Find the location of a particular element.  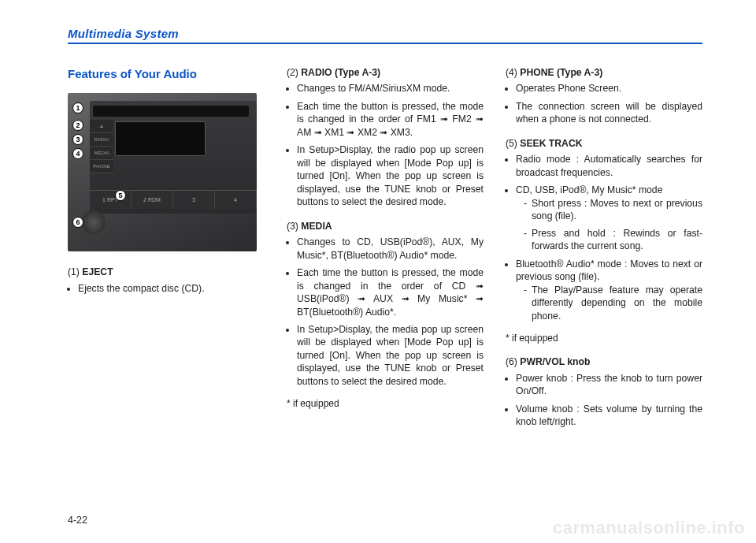

item-5-sub1-b: Press and hold : Rewinds or fast-forward… is located at coordinates (613, 240).